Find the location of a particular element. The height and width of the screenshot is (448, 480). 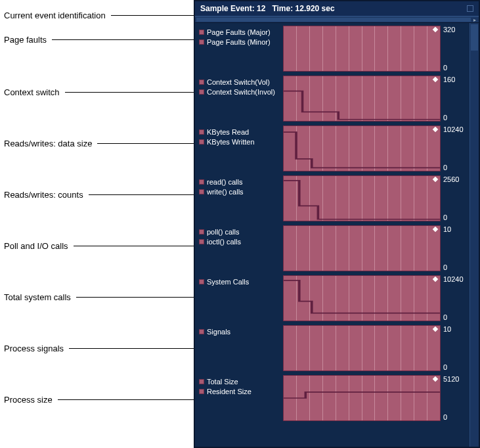

annotation-callout: Process size is located at coordinates (98, 399).